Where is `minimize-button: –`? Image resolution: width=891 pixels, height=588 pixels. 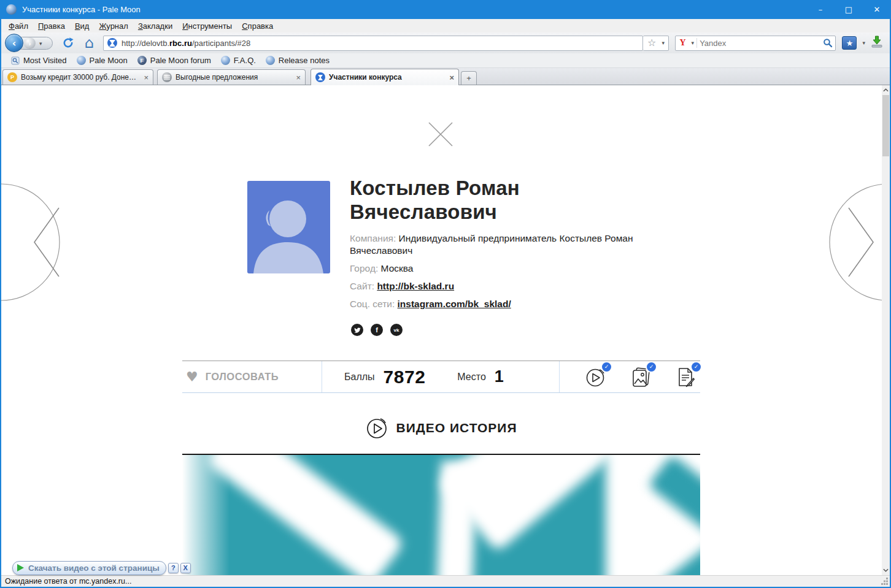
minimize-button: – is located at coordinates (820, 10).